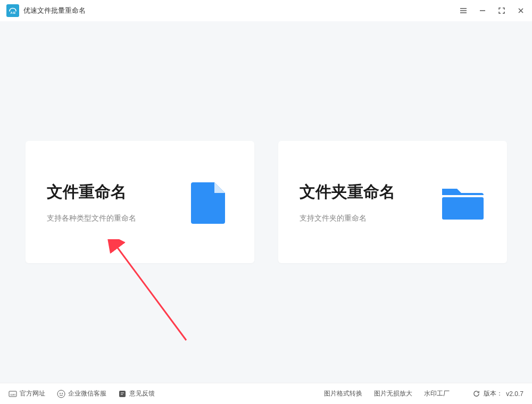 This screenshot has width=532, height=404. What do you see at coordinates (266, 11) in the screenshot?
I see `titlebar: A B 优速文件批量重命名` at bounding box center [266, 11].